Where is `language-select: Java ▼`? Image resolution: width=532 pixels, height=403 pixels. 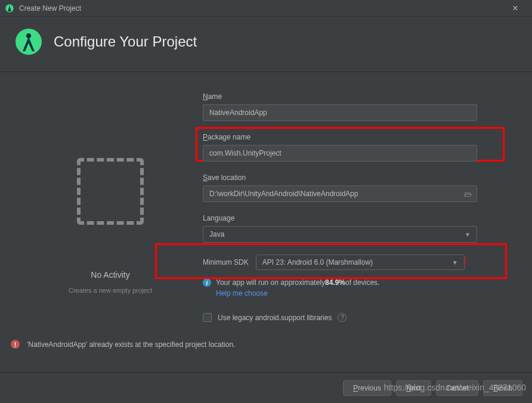
language-select: Java ▼ is located at coordinates (340, 234).